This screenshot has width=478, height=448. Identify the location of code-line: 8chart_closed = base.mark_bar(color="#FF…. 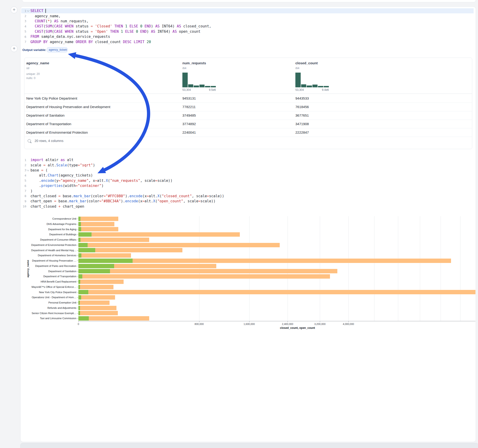
(183, 196).